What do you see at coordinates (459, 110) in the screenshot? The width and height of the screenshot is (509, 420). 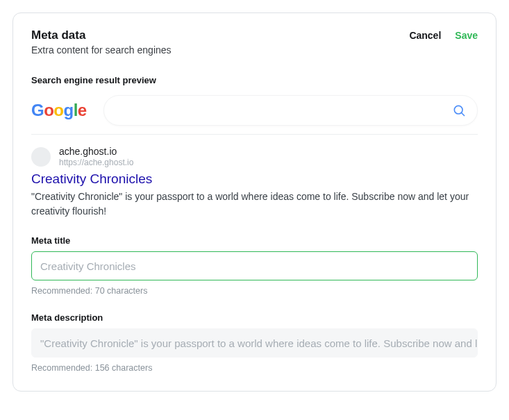 I see `search-icon` at bounding box center [459, 110].